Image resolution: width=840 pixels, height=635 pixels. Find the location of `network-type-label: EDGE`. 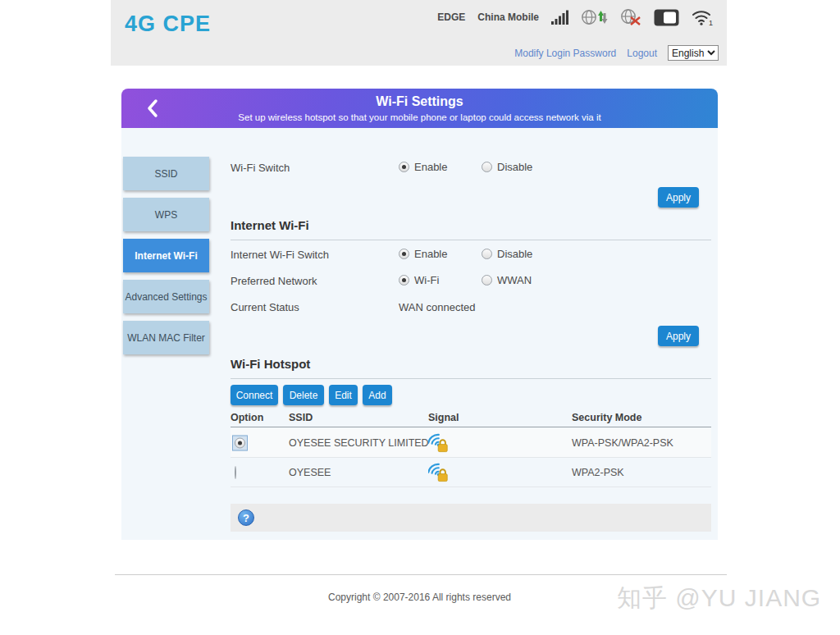

network-type-label: EDGE is located at coordinates (451, 17).